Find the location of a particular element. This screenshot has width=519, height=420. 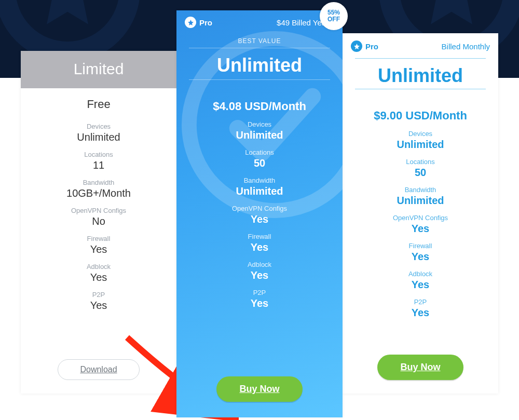

plan-title: Limited is located at coordinates (99, 70).